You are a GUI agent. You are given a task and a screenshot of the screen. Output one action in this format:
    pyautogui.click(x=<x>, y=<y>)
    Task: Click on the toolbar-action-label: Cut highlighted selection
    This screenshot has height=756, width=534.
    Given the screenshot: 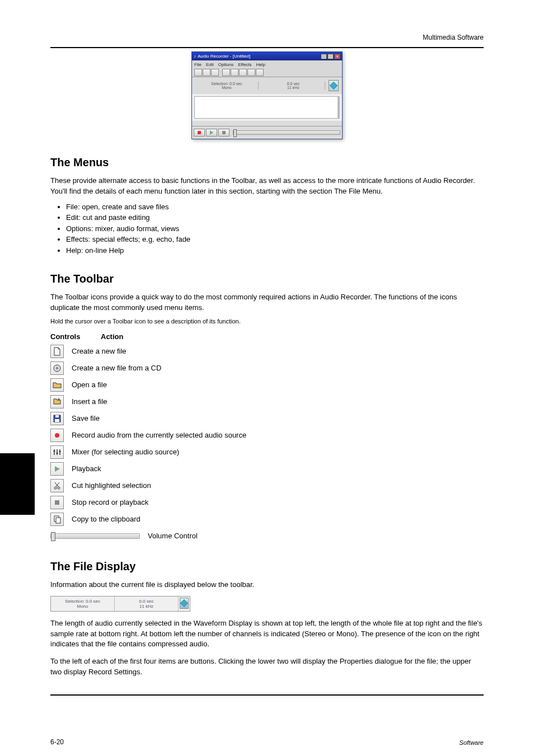 What is the action you would take?
    pyautogui.click(x=111, y=486)
    